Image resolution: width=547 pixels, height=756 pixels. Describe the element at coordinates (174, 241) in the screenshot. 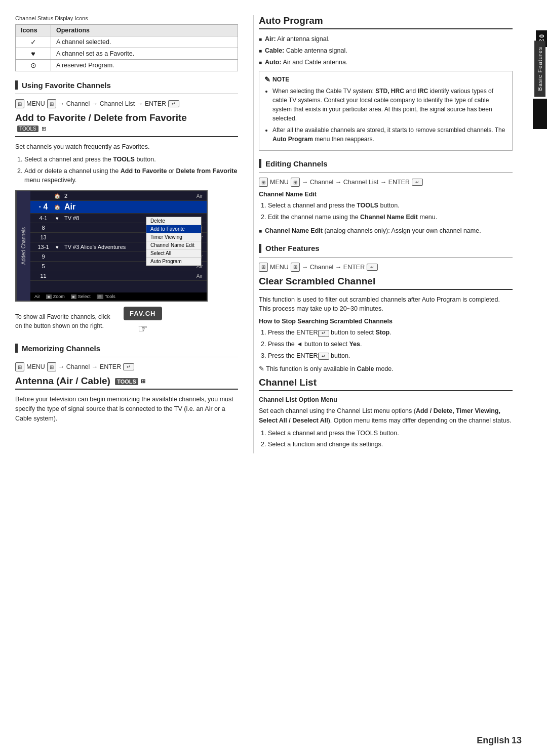

I see `context-menu: Delete Add to Favorite Timer Viewing Cha…` at that location.